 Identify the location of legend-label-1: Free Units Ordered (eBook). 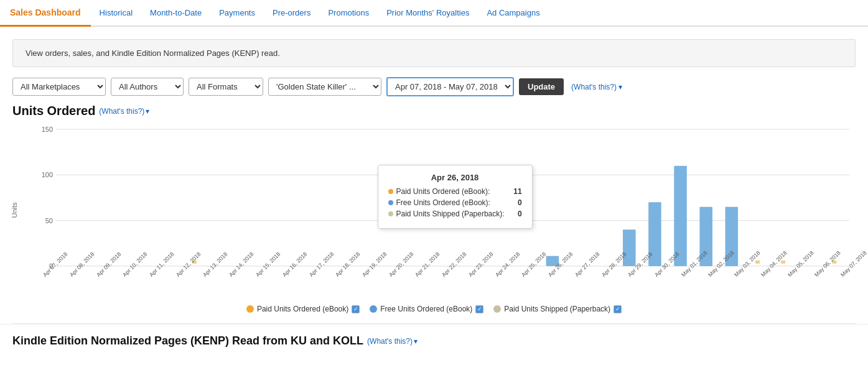
(426, 309).